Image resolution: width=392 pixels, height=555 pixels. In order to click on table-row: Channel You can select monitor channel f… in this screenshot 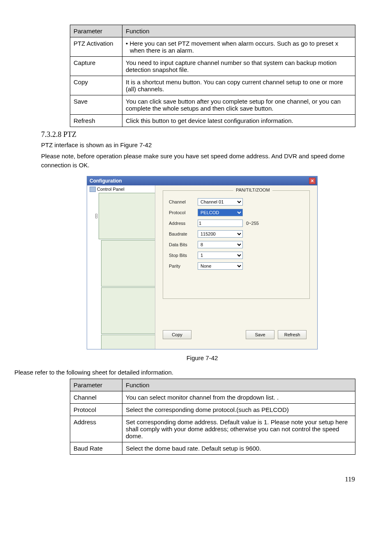, I will do `click(213, 398)`.